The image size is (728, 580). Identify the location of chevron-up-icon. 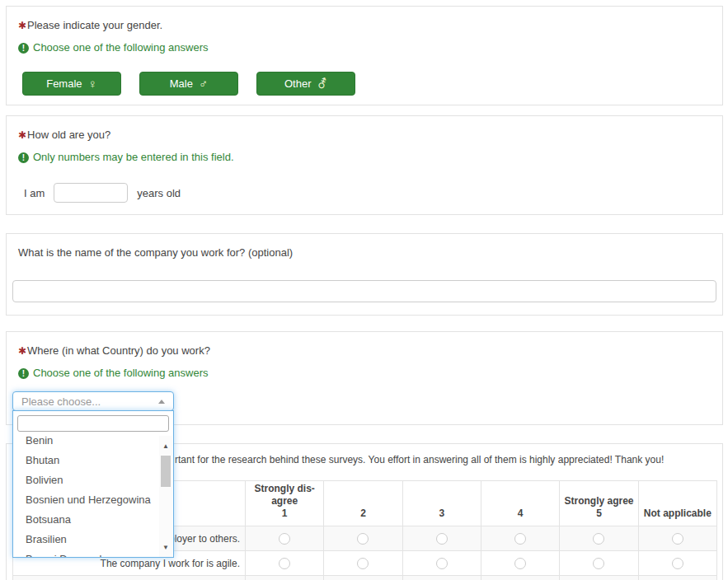
(162, 402).